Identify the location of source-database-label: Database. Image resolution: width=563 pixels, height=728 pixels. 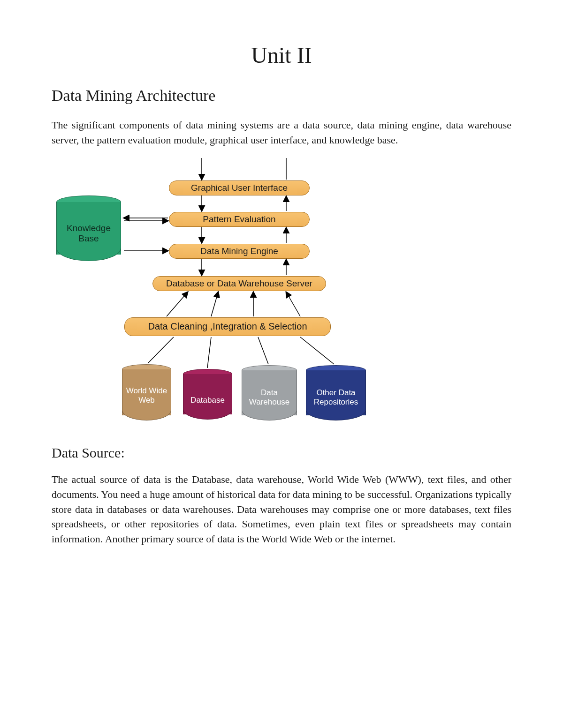
(207, 400).